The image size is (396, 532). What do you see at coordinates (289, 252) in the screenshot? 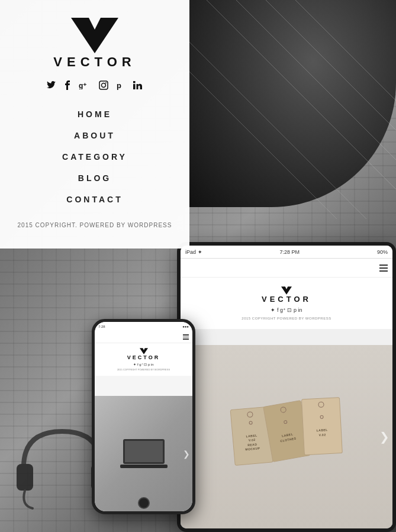
I see `tablet-time: 7:28 PM` at bounding box center [289, 252].